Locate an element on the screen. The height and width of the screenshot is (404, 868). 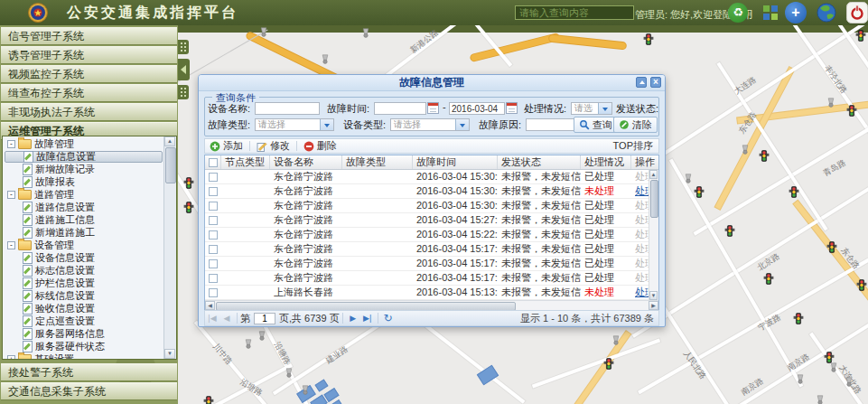
tree-item: 新增道路施工 is located at coordinates (83, 233).